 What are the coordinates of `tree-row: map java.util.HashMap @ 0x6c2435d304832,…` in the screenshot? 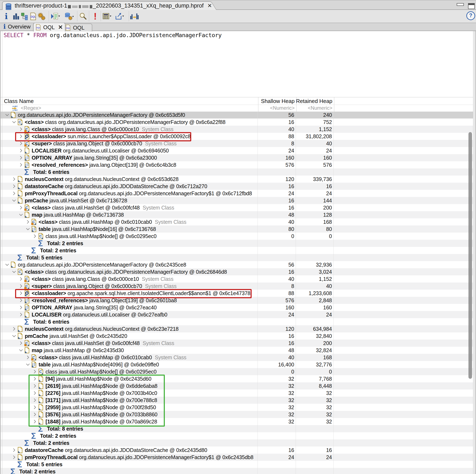 It's located at (237, 350).